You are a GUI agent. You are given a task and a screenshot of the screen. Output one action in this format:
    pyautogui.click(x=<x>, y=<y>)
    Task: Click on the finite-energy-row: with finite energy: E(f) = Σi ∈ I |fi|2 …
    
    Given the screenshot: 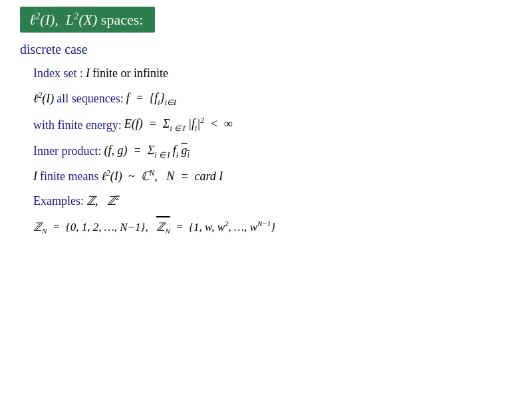 What is the action you would take?
    pyautogui.click(x=273, y=125)
    